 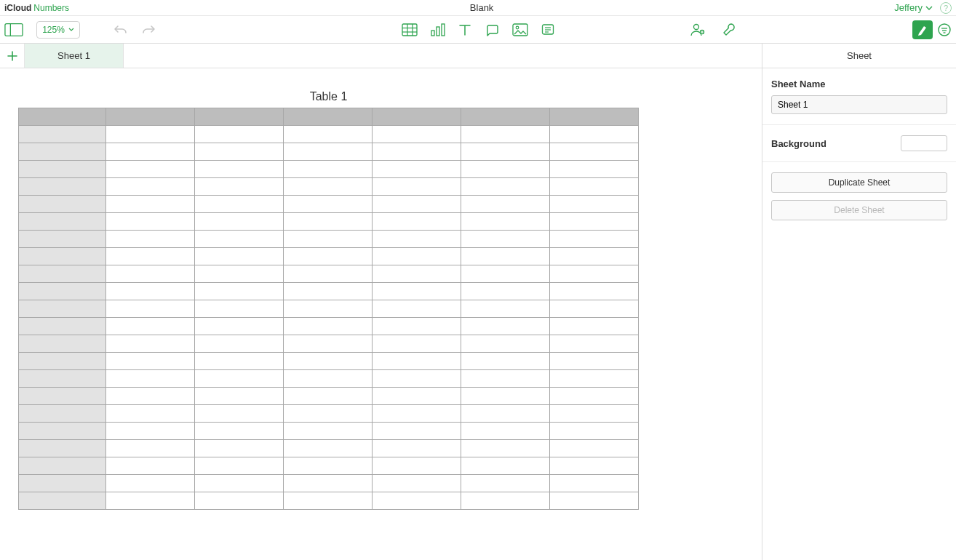 I want to click on table-title: Table 1, so click(x=329, y=99).